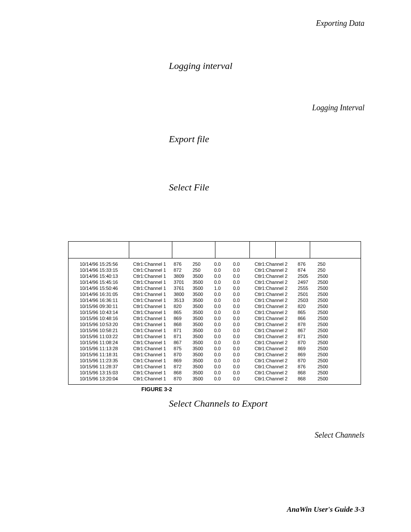  I want to click on table-row: 10/15/96 11:13:28Ctlr1:Channel 187535000…, so click(220, 348).